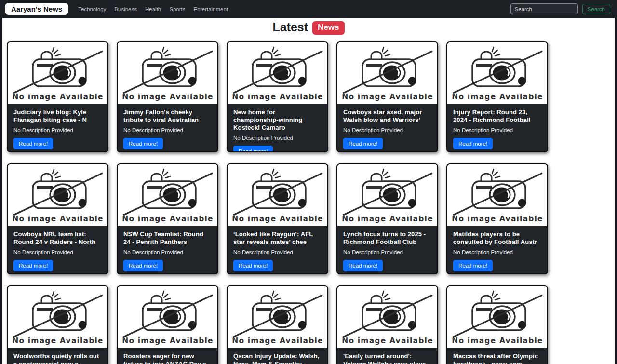 The width and height of the screenshot is (617, 364). I want to click on news-card: No image Available Woolworths quietly ro…, so click(58, 325).